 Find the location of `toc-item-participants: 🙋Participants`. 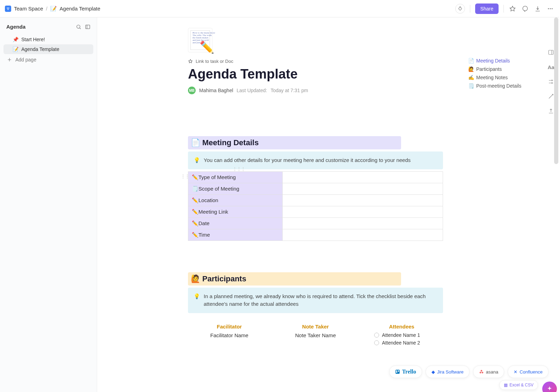

toc-item-participants: 🙋Participants is located at coordinates (500, 69).